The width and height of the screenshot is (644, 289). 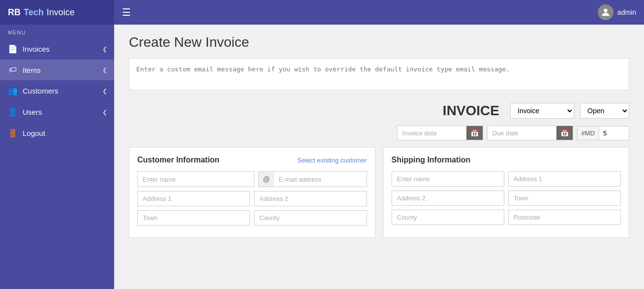 I want to click on shipping-panel-title: Shipping Information, so click(x=431, y=160).